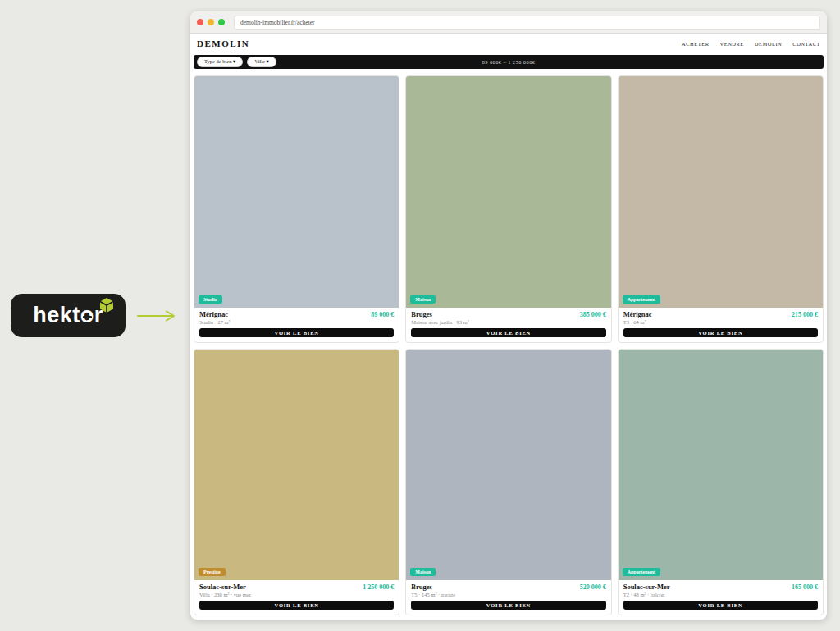  I want to click on arrow-right-icon, so click(158, 316).